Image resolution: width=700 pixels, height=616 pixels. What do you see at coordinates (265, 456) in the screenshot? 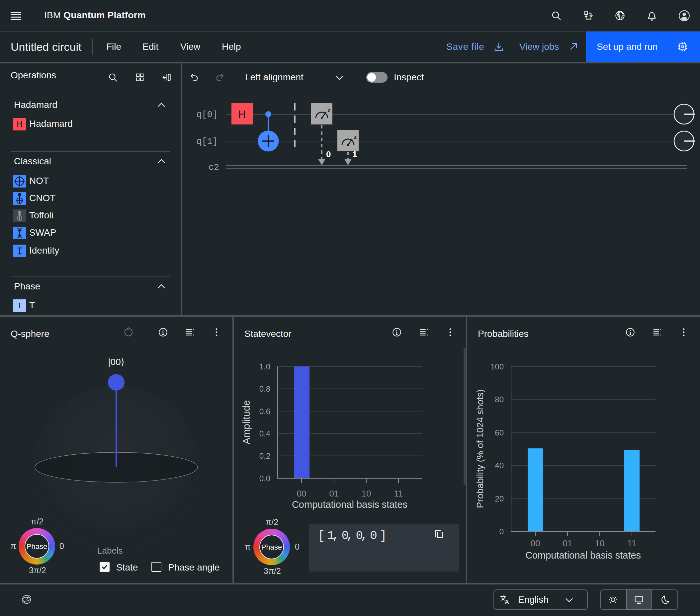
I see `svg-text: 0.2` at bounding box center [265, 456].